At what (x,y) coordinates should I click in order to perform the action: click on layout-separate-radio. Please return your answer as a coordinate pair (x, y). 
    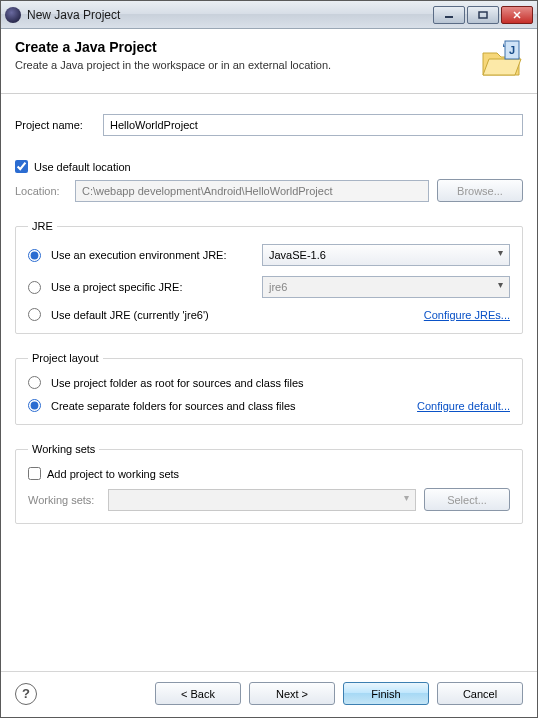
    Looking at the image, I should click on (34, 406).